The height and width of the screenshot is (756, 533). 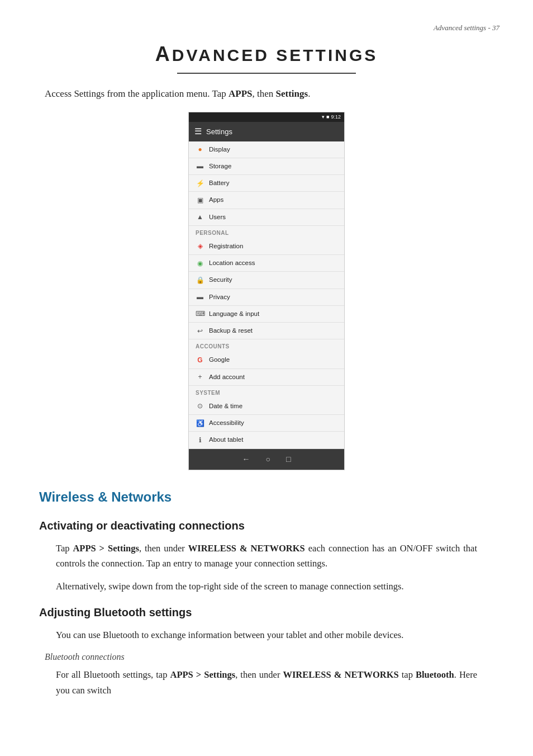 I want to click on para-activating-1: Tap APPS > Settings, then under WIRELESS…, so click(x=266, y=556).